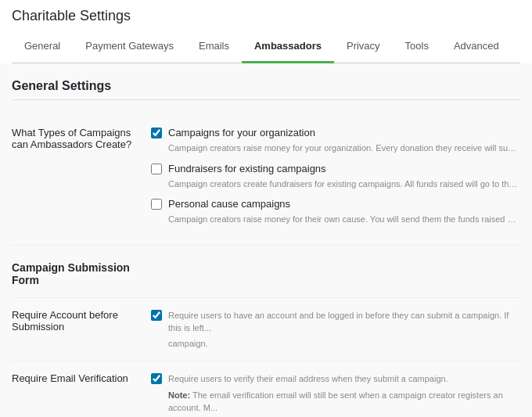 The image size is (532, 417). I want to click on personal-label: Personal cause campaigns, so click(229, 203).